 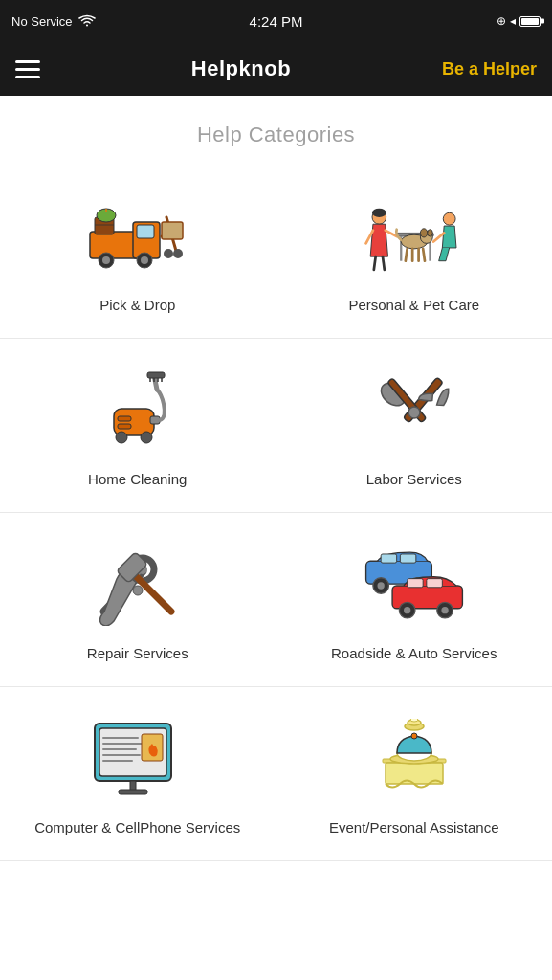 What do you see at coordinates (414, 585) in the screenshot?
I see `roadside-icon-area` at bounding box center [414, 585].